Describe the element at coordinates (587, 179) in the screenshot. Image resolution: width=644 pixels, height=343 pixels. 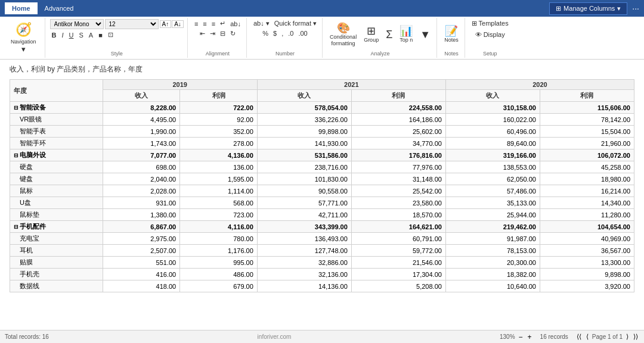
I see `sub-profit-2020: 18,980.00` at that location.